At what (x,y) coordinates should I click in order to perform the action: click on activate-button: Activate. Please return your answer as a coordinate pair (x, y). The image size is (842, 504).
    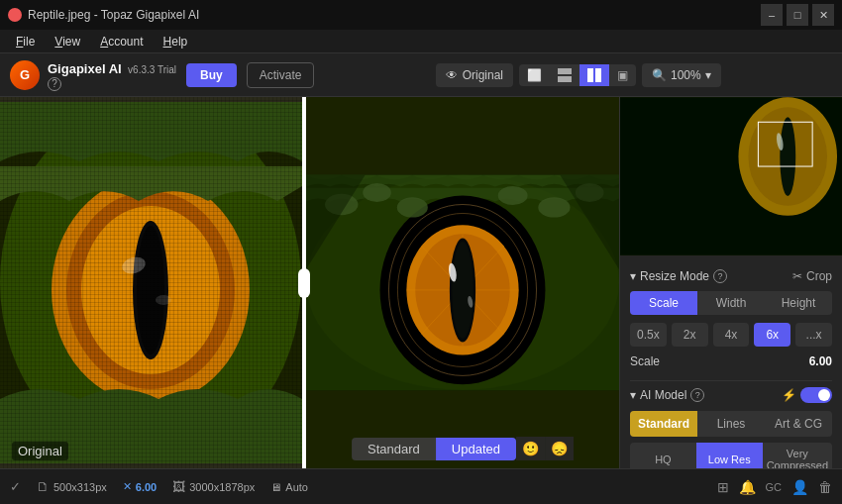
    Looking at the image, I should click on (281, 75).